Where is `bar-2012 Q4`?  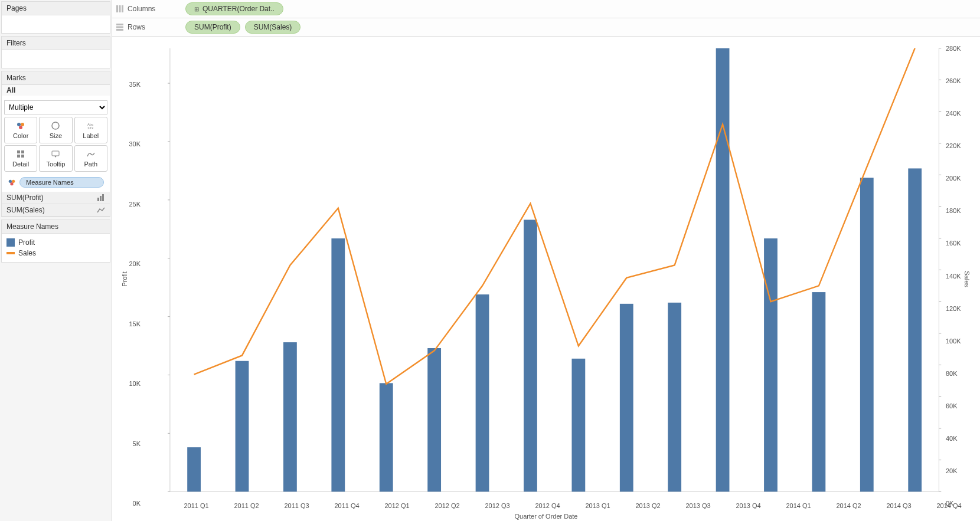 bar-2012 Q4 is located at coordinates (530, 355).